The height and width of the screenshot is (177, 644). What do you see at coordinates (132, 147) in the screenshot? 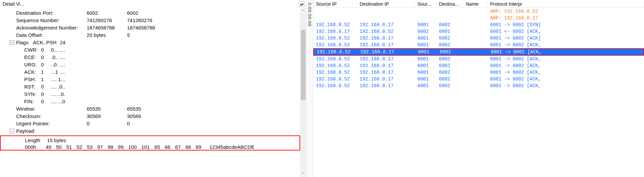
I see `hex-byte: 100` at bounding box center [132, 147].